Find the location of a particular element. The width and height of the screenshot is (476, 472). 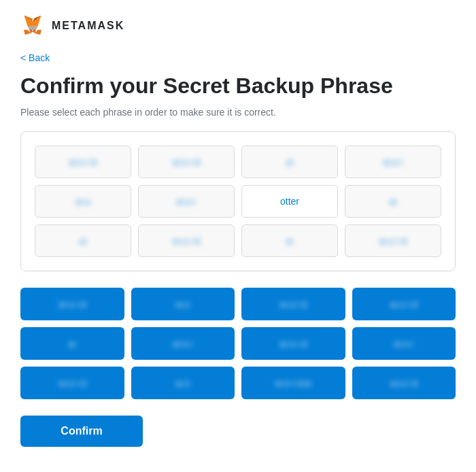

confirm-button: Confirm is located at coordinates (82, 431).